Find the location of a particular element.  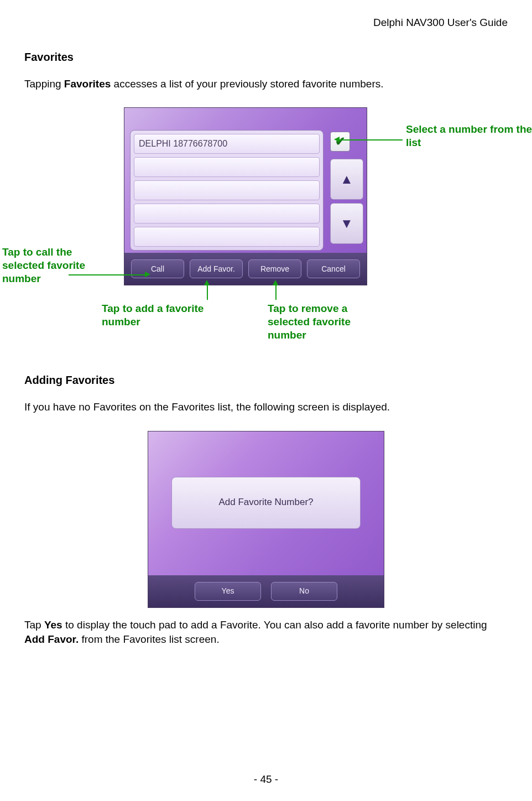

yes-button: Yes is located at coordinates (228, 591).